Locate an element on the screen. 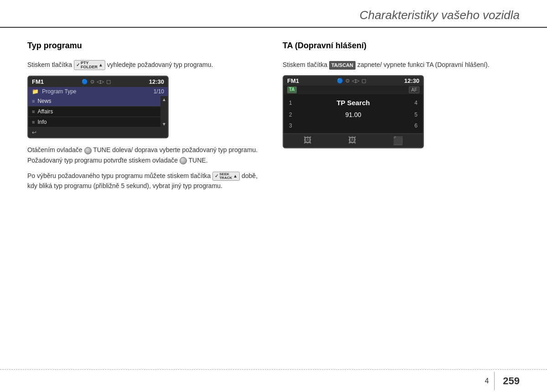 This screenshot has width=547, height=392. footer-page-info: 4 259 is located at coordinates (502, 381).